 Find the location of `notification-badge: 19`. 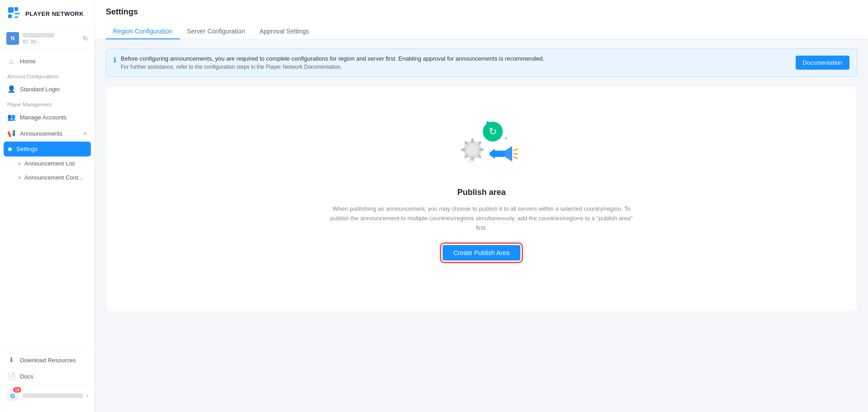

notification-badge: 19 is located at coordinates (17, 390).